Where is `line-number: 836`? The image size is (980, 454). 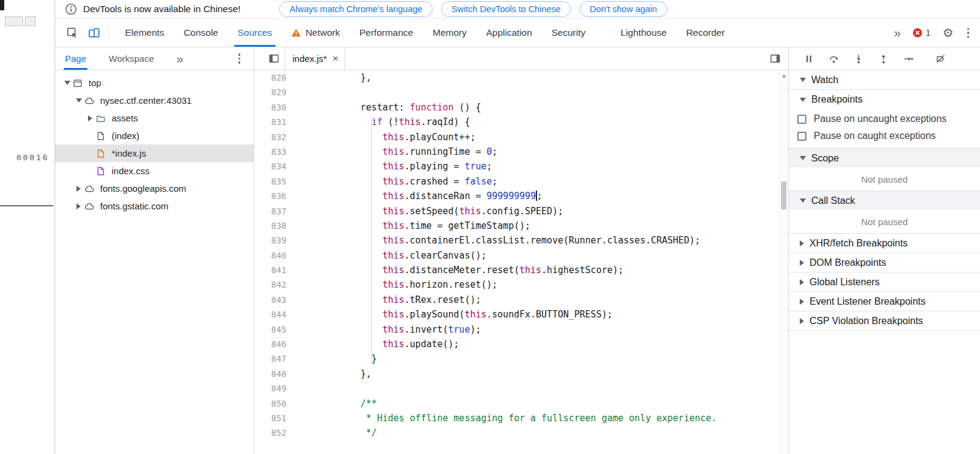
line-number: 836 is located at coordinates (280, 196).